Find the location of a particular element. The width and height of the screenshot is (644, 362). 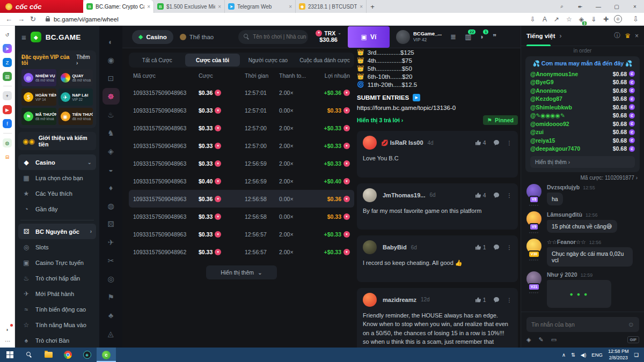

menu-hot-games: ♨ Trò chơi hấp dẫn is located at coordinates (57, 278).